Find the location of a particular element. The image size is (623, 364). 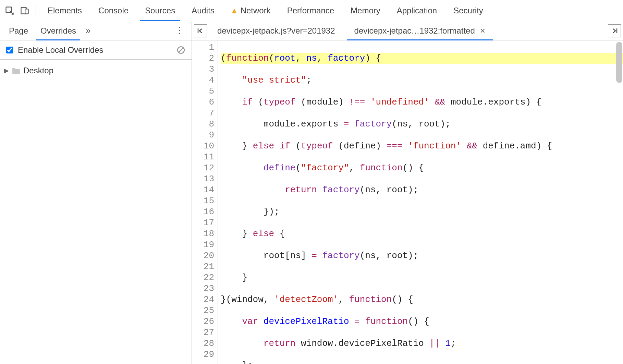

code-line: } else if (typeof (define) === 'function… is located at coordinates (422, 146).